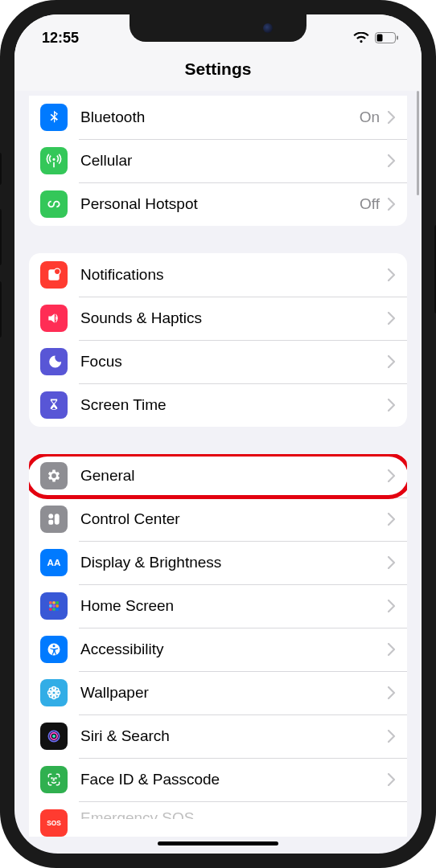 The image size is (436, 868). What do you see at coordinates (54, 649) in the screenshot?
I see `accessibility-icon` at bounding box center [54, 649].